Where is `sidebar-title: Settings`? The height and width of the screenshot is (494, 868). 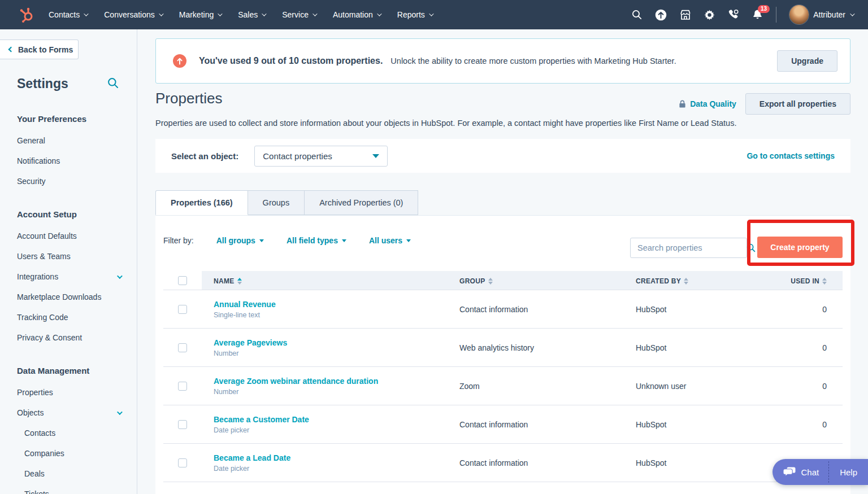
sidebar-title: Settings is located at coordinates (43, 84).